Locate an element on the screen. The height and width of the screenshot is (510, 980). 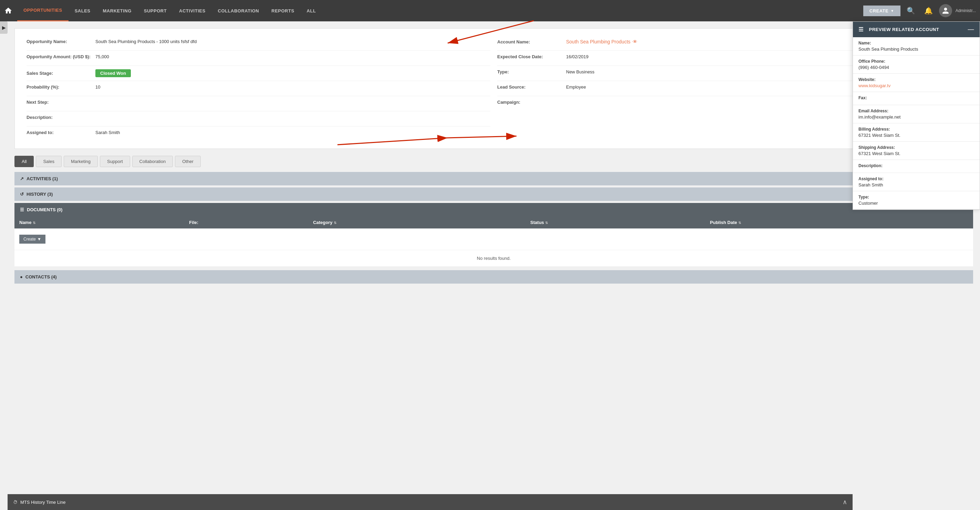
tabs-bar: All Sales Marketing Support Collaboratio… is located at coordinates (494, 161).